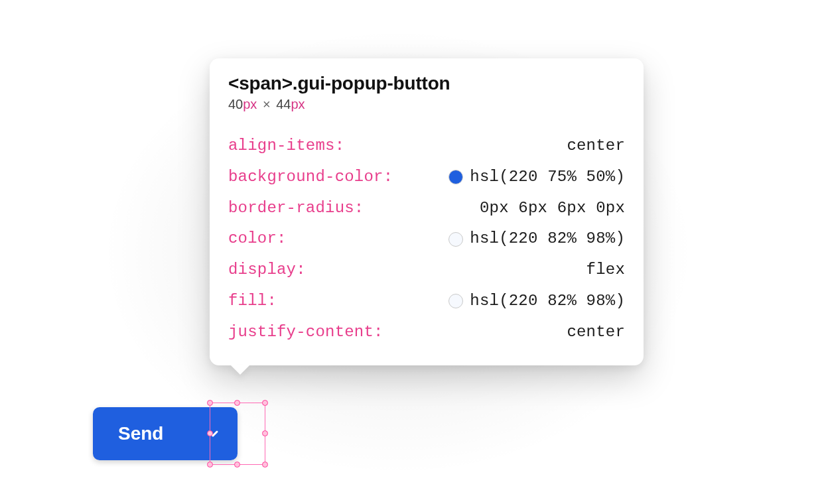 The width and height of the screenshot is (824, 504). Describe the element at coordinates (427, 105) in the screenshot. I see `inspector-dimensions: 40px × 44px` at that location.